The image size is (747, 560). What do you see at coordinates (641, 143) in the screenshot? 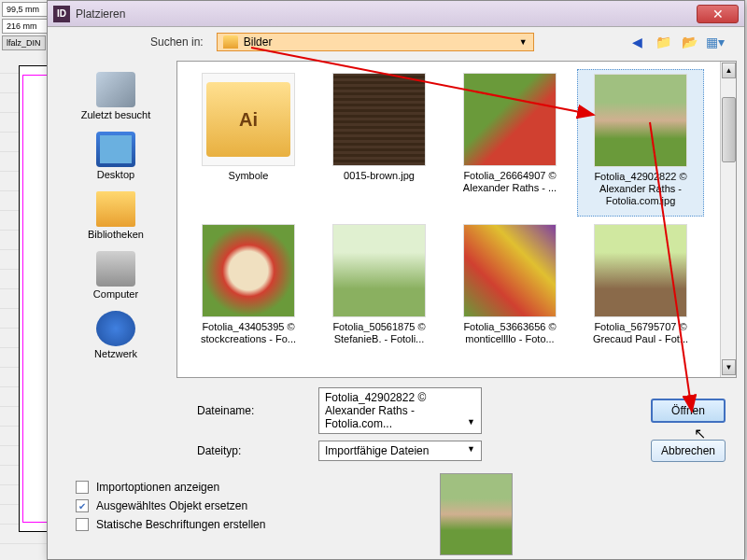
I see `file-item-selected: Fotolia_42902822 © Alexander Raths - Fot…` at bounding box center [641, 143].